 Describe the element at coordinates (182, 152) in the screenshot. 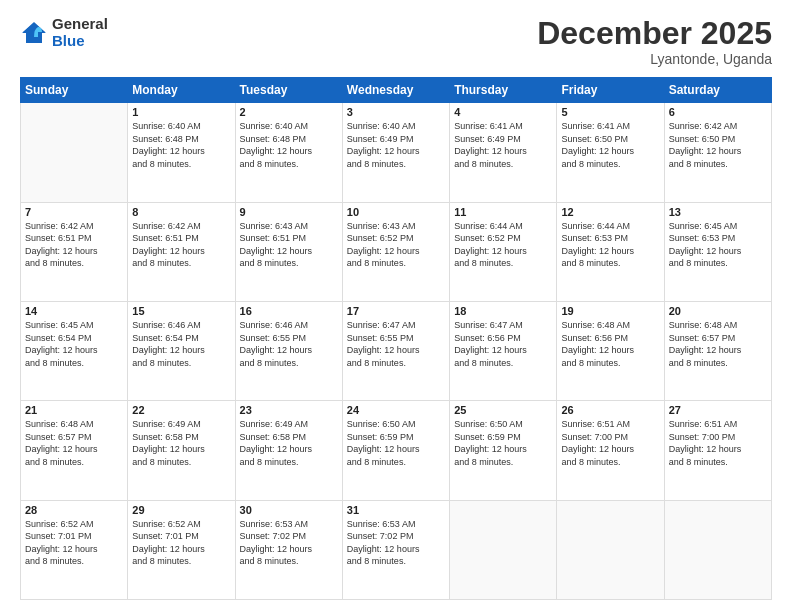

I see `table-row: 1Sunrise: 6:40 AMSunset: 6:48 PMDaylight…` at that location.